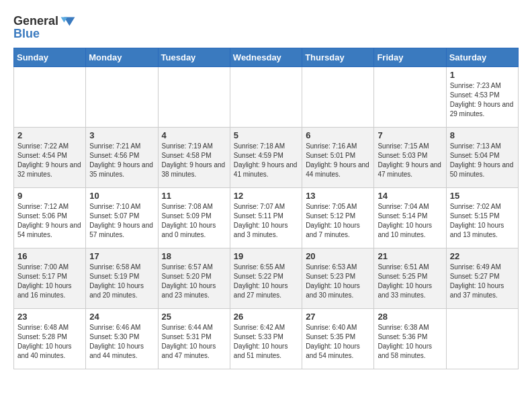  I want to click on day-info: Sunrise: 6:46 AM Sunset: 5:30 PM Dayligh…, so click(122, 342).